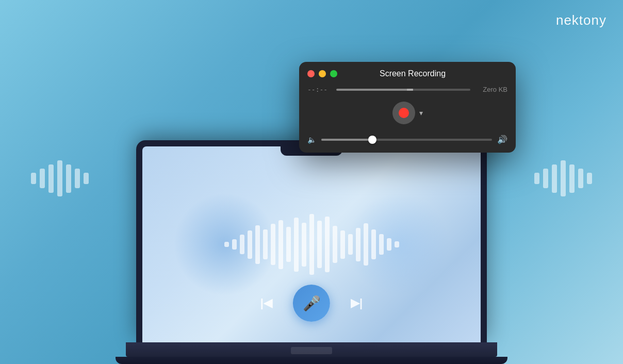  I want to click on record-dot-icon, so click(404, 113).